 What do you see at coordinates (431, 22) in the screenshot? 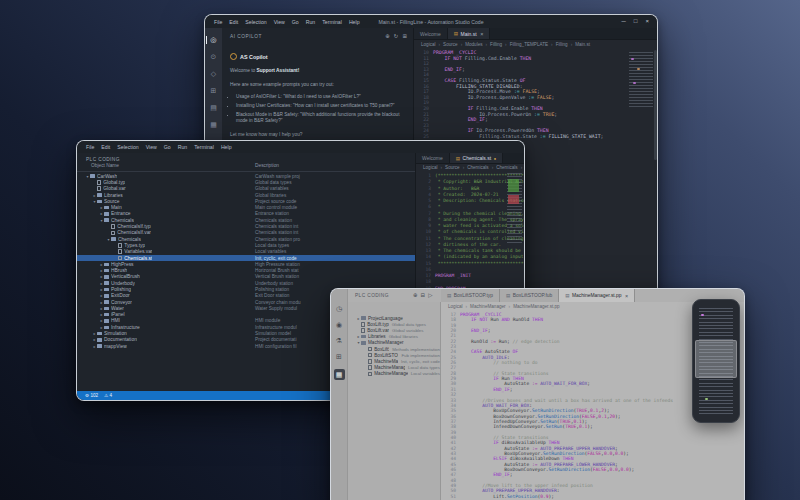
I see `titlebar: FileEditSelectionViewGoRunTerminalHelp M…` at bounding box center [431, 22].